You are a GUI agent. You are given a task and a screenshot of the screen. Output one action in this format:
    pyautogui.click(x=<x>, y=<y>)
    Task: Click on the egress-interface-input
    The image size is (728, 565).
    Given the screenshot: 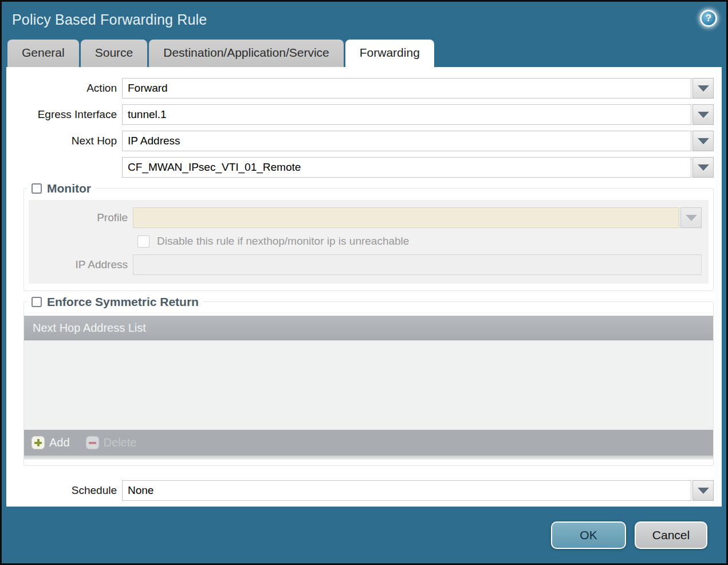 What is the action you would take?
    pyautogui.click(x=407, y=115)
    